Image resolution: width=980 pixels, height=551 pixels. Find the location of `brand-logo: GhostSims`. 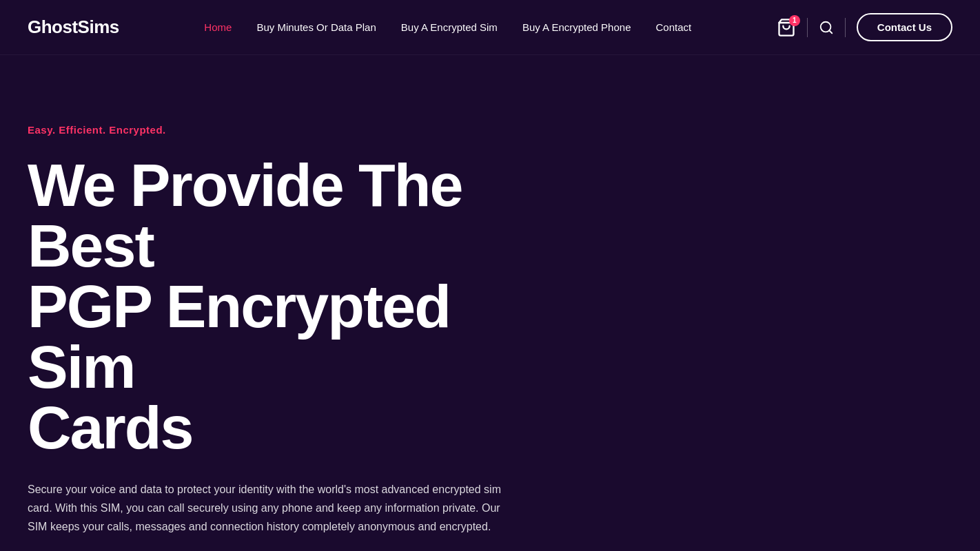

brand-logo: GhostSims is located at coordinates (73, 28).